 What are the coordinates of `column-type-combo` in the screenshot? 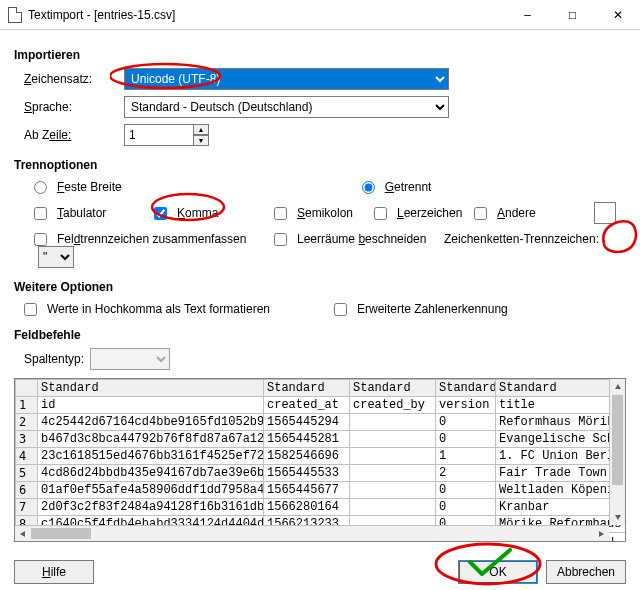 It's located at (130, 359).